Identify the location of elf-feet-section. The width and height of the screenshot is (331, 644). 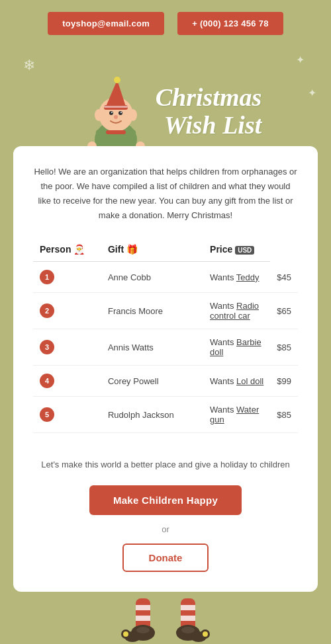
(166, 618).